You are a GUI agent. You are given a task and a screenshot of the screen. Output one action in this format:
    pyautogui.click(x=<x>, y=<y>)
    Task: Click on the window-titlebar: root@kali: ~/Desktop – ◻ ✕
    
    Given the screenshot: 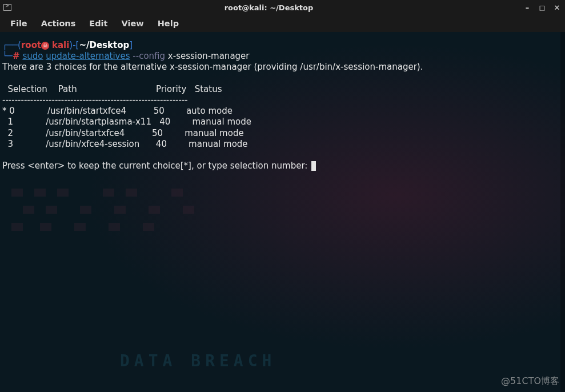 What is the action you would take?
    pyautogui.click(x=282, y=7)
    